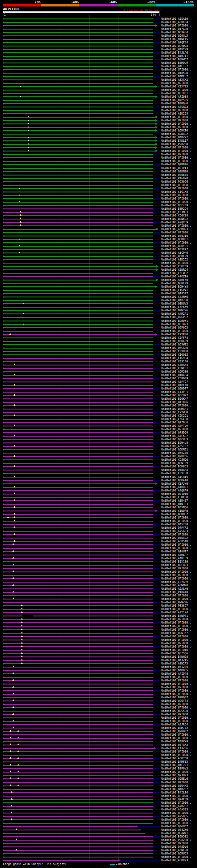 The height and width of the screenshot is (868, 197). What do you see at coordinates (98, 22) in the screenshot?
I see `hit-row: UniRef100_A0BK54` at bounding box center [98, 22].